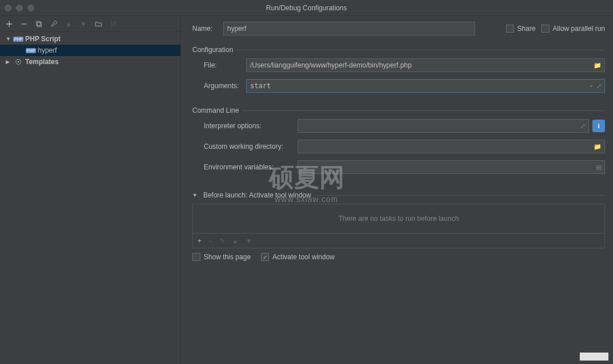 The height and width of the screenshot is (364, 613). Describe the element at coordinates (8, 8) in the screenshot. I see `close-window-button` at that location.